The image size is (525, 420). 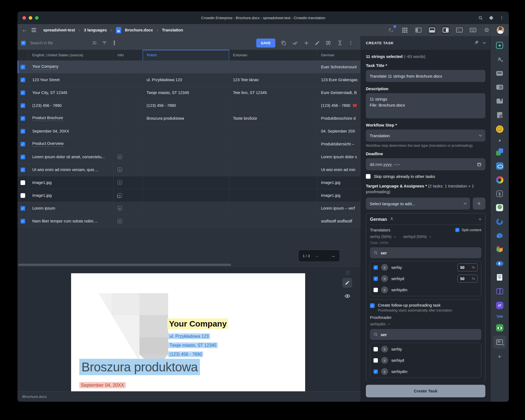 What do you see at coordinates (500, 87) in the screenshot?
I see `card-icon` at bounding box center [500, 87].